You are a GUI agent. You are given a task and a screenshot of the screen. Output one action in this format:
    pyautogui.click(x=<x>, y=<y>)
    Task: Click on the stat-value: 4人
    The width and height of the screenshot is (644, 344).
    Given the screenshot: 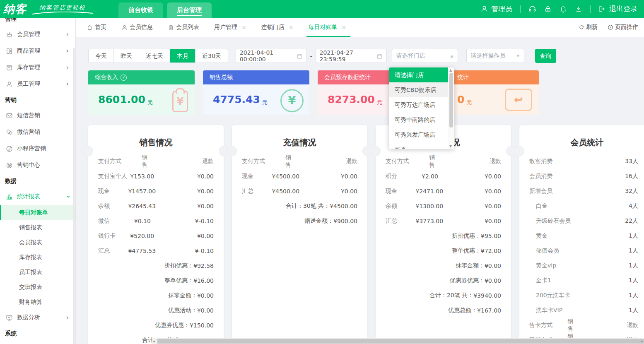 What is the action you would take?
    pyautogui.click(x=634, y=206)
    